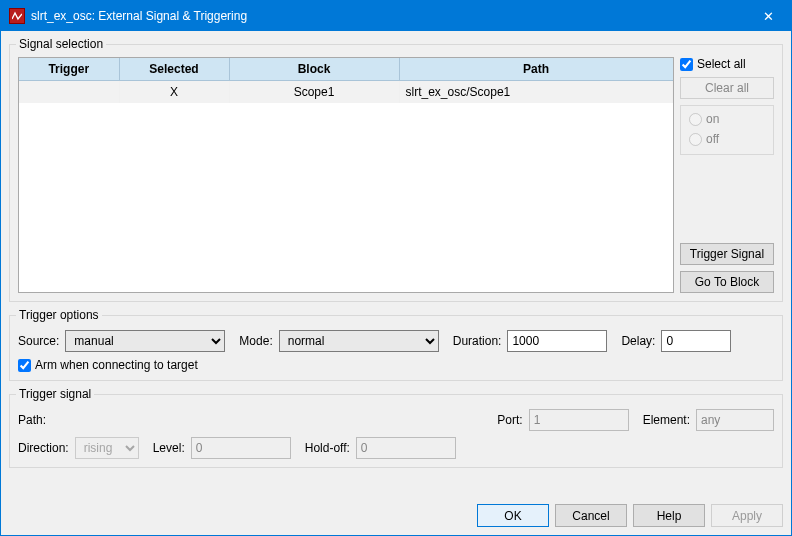 The width and height of the screenshot is (792, 536). What do you see at coordinates (536, 70) in the screenshot?
I see `col-path: Path` at bounding box center [536, 70].